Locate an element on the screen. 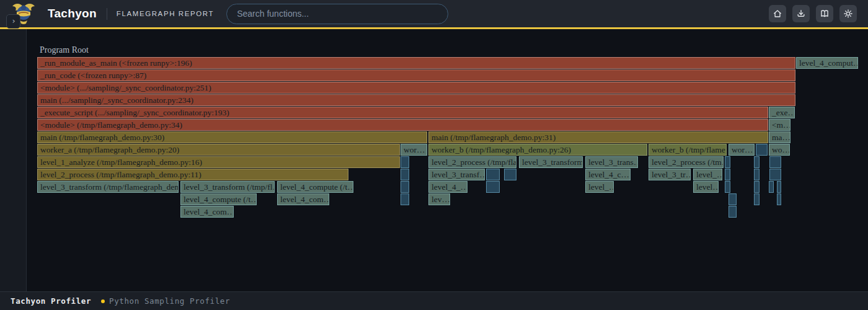  flame-bar: level_3_transform (/tmp/flamegraph_dem… is located at coordinates (108, 187).